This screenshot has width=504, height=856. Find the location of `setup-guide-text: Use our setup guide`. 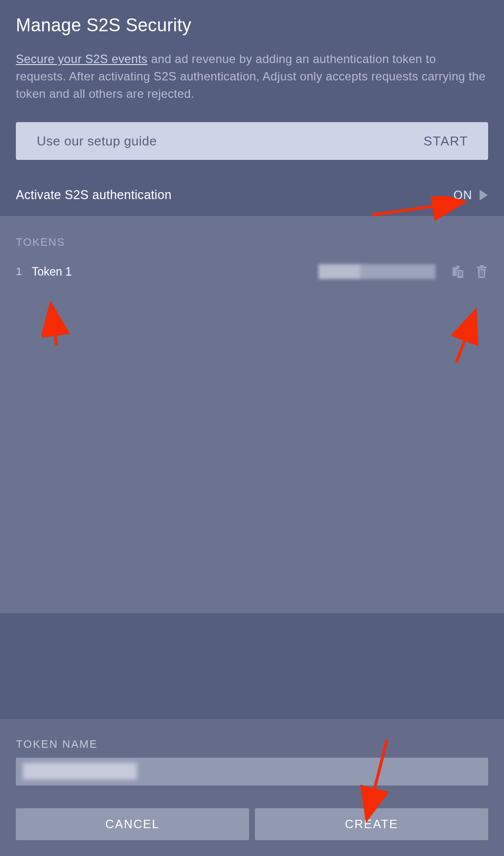

setup-guide-text: Use our setup guide is located at coordinates (97, 141).